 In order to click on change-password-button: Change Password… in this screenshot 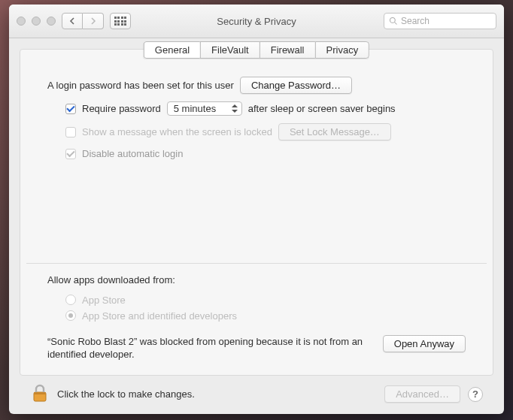, I will do `click(296, 86)`.